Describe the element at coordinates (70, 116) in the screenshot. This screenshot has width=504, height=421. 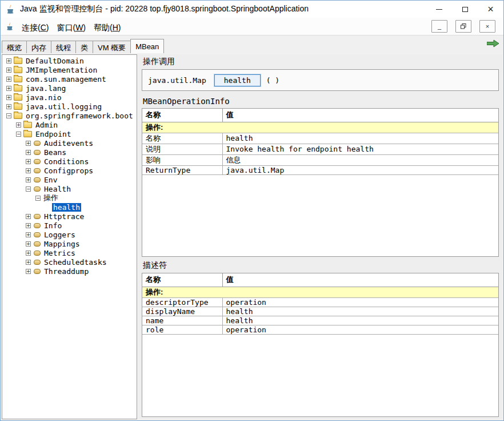
I see `tree-node-org.springframework.boot: −org.springframework.boot` at that location.